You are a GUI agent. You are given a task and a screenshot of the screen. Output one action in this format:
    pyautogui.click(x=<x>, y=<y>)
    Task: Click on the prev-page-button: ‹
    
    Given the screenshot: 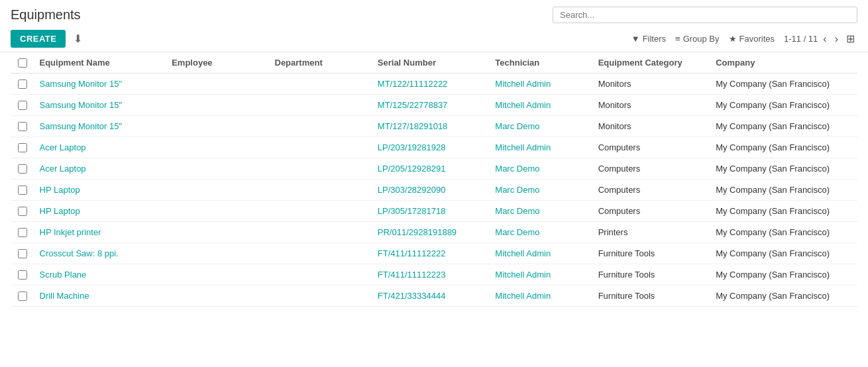 What is the action you would take?
    pyautogui.click(x=824, y=39)
    